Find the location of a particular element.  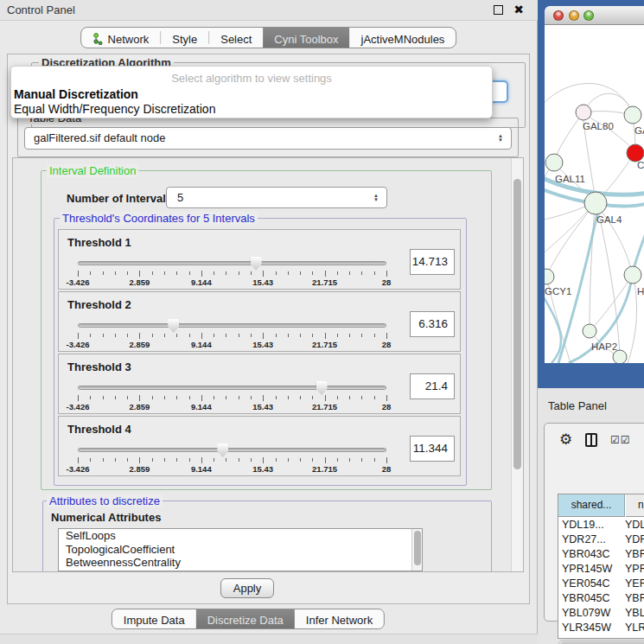

attributes-list-scrollbar is located at coordinates (417, 550).